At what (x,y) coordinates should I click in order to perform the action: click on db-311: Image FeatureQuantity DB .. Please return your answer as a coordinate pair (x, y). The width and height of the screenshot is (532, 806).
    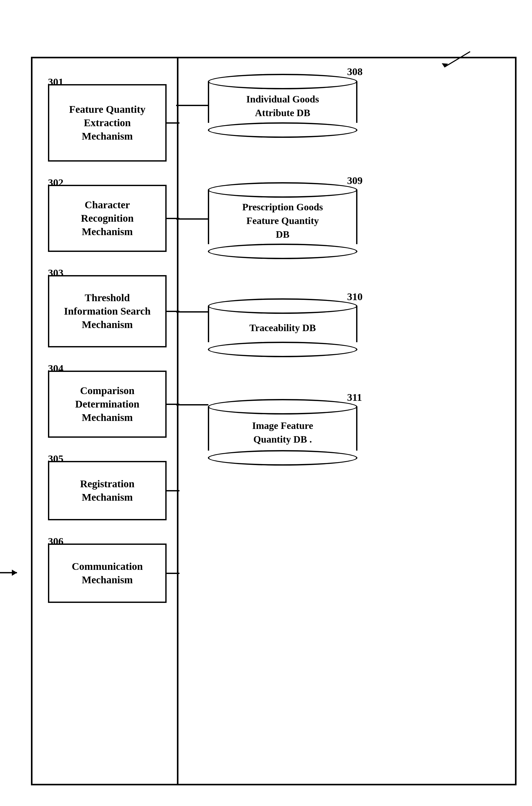
    Looking at the image, I should click on (283, 432).